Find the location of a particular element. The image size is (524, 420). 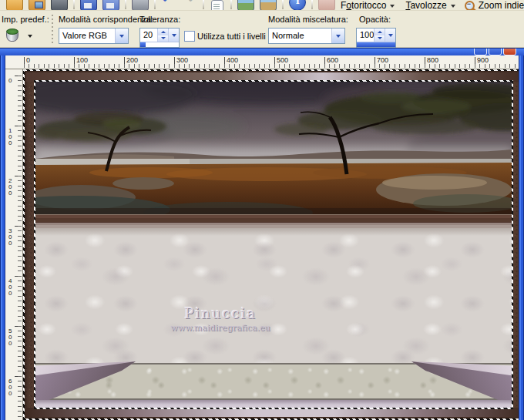

use-all-layers-checkbox is located at coordinates (190, 36).